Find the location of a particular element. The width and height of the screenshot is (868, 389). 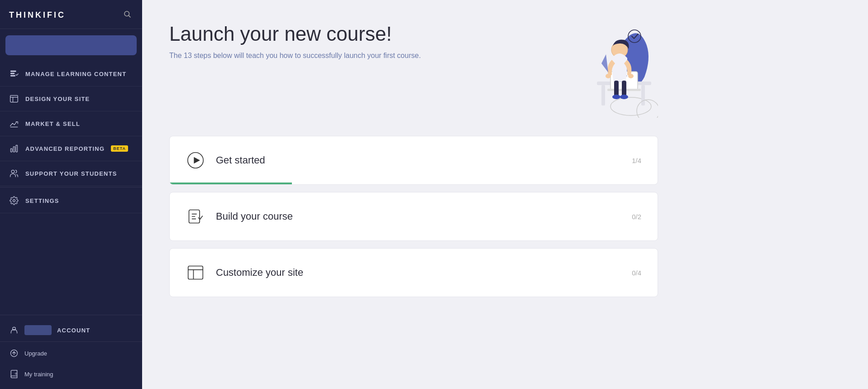

arrow-up-circle-icon is located at coordinates (14, 353).